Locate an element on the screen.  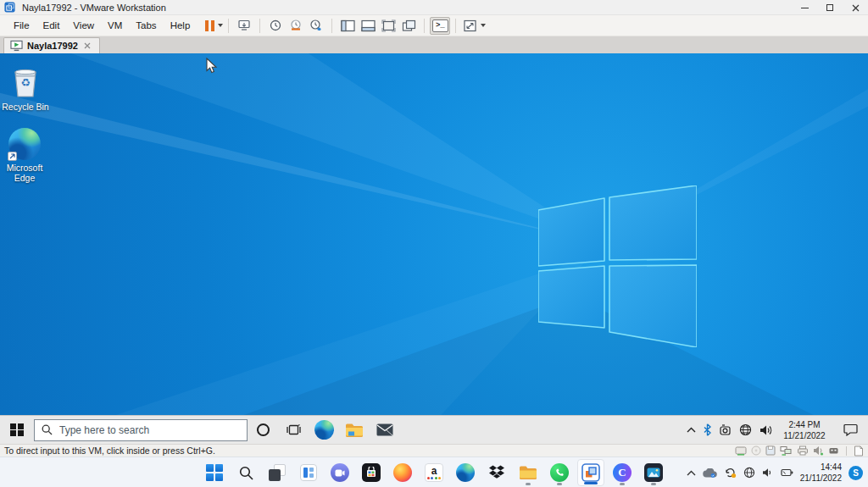
host-system-tray: 14:44 21/11/2022 S is located at coordinates (775, 473).